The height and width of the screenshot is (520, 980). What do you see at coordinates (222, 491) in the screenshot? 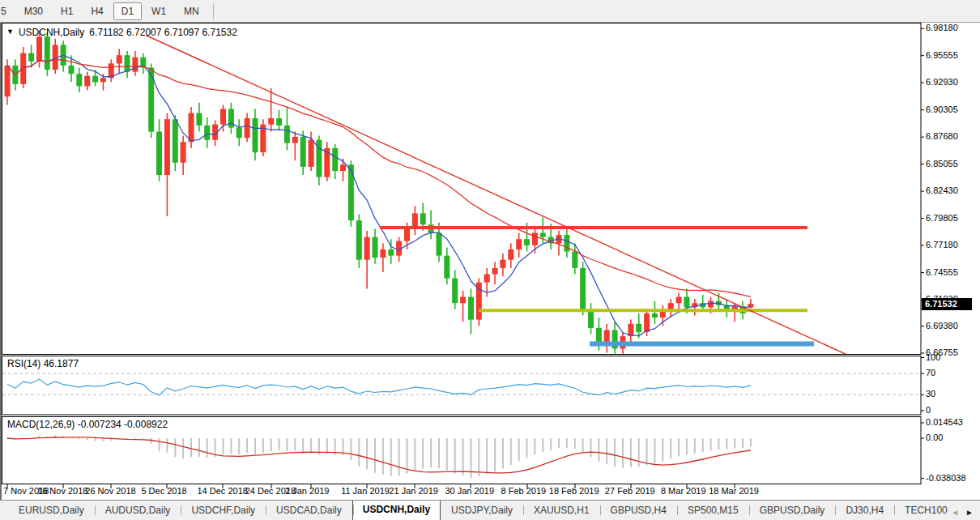
I see `date-axis-label: 14 Dec 2018` at bounding box center [222, 491].